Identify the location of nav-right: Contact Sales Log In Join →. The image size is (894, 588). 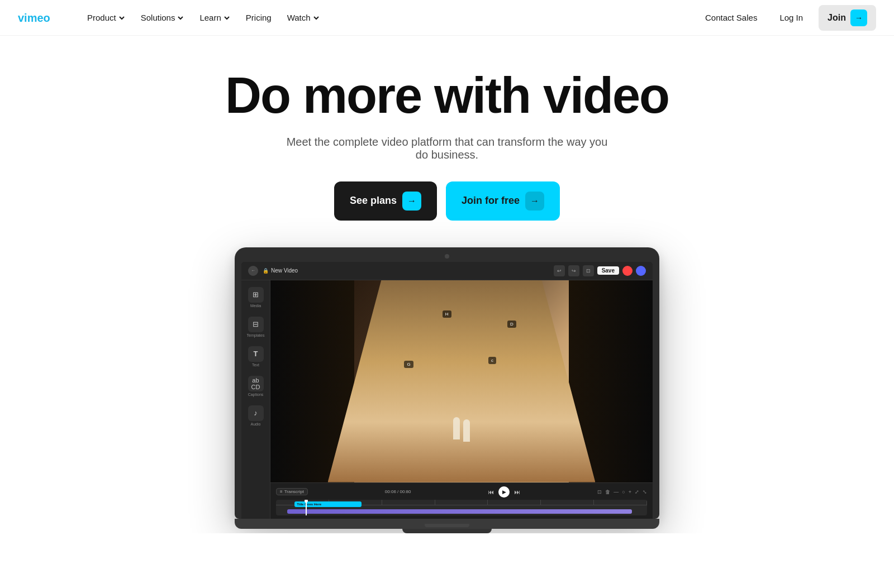
(787, 18).